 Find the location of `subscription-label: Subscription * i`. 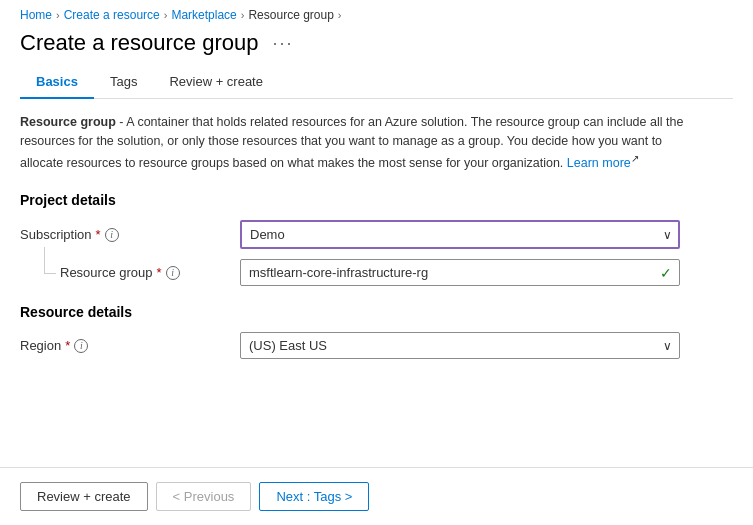

subscription-label: Subscription * i is located at coordinates (130, 234).